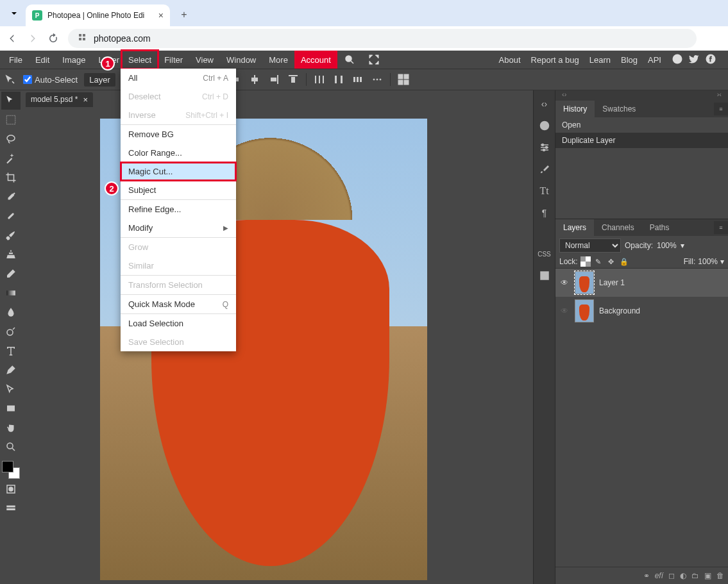  I want to click on history-item-duplicate-layer: Duplicate Layer, so click(641, 140).